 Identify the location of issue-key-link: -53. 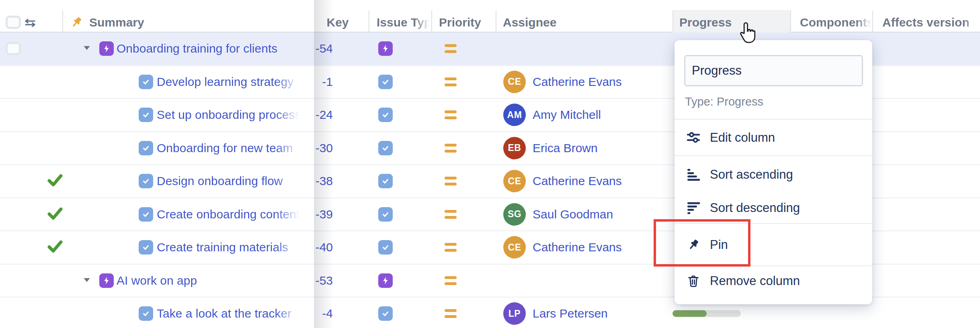
(305, 281).